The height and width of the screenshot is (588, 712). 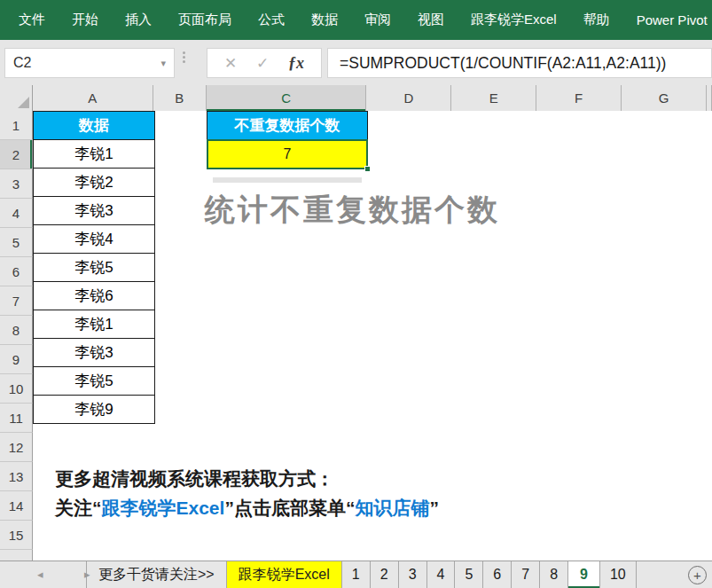 I want to click on sheet-tab-3: 3, so click(x=413, y=575).